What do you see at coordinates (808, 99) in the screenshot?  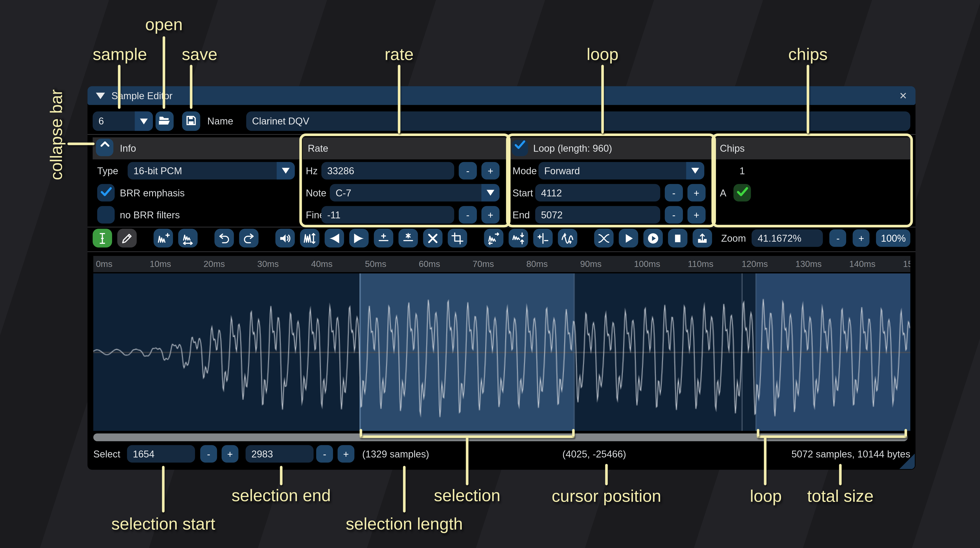 I see `annotation-line-chips` at bounding box center [808, 99].